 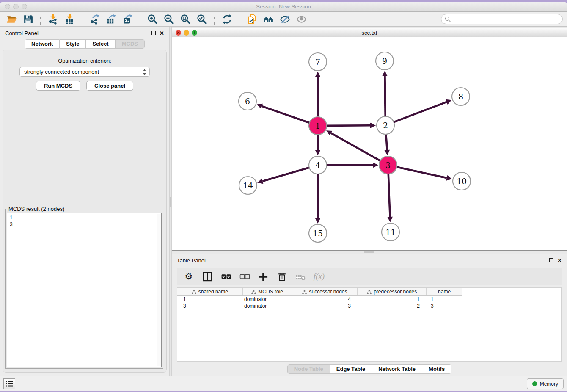 What do you see at coordinates (185, 19) in the screenshot?
I see `zoom-fit-icon` at bounding box center [185, 19].